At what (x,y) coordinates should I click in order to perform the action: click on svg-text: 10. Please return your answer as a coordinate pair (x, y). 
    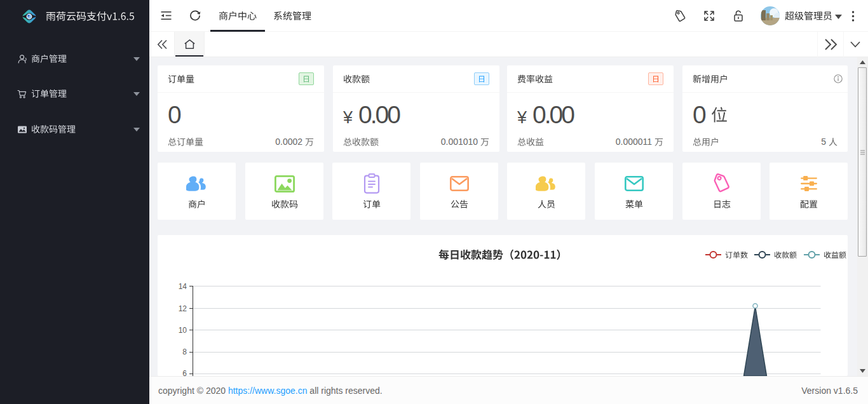
    Looking at the image, I should click on (183, 330).